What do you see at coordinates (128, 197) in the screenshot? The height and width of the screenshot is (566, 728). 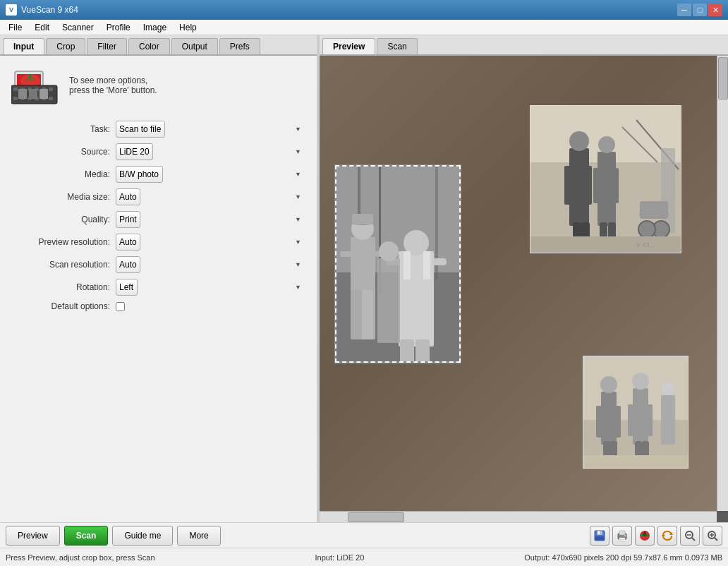 I see `media-size-select: Auto` at bounding box center [128, 197].